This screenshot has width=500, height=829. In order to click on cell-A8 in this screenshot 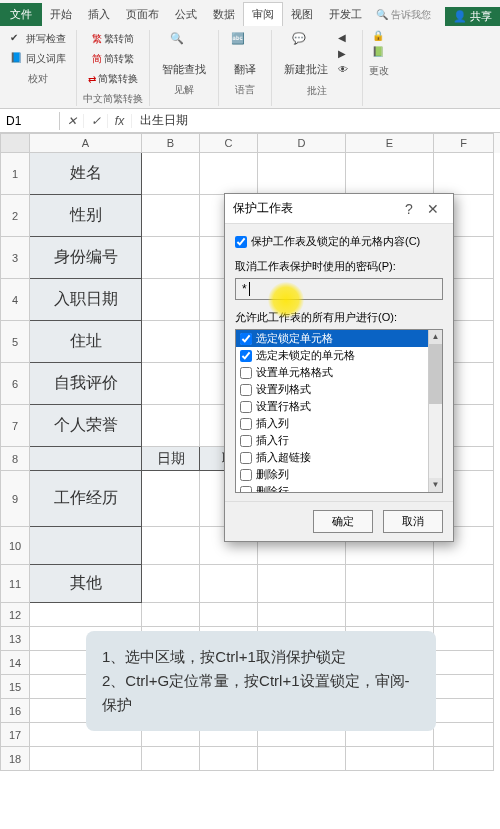, I will do `click(86, 459)`.